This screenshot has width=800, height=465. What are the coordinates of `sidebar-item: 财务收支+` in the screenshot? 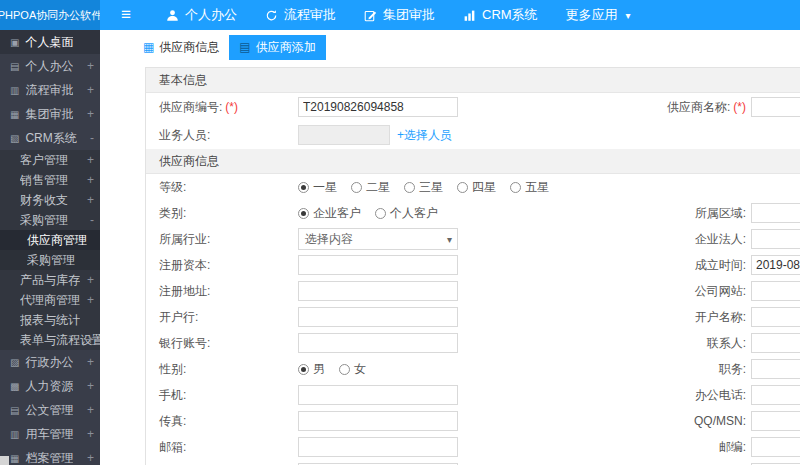 It's located at (50, 200).